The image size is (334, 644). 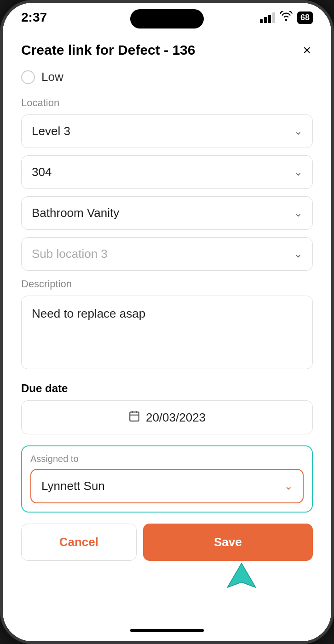 What do you see at coordinates (167, 631) in the screenshot?
I see `home-bar` at bounding box center [167, 631].